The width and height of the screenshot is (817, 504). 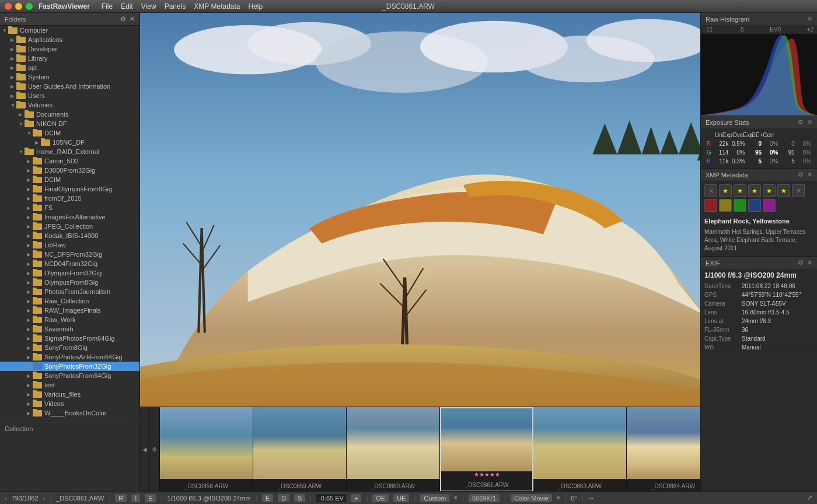 I want to click on ue-button: UE, so click(x=401, y=498).